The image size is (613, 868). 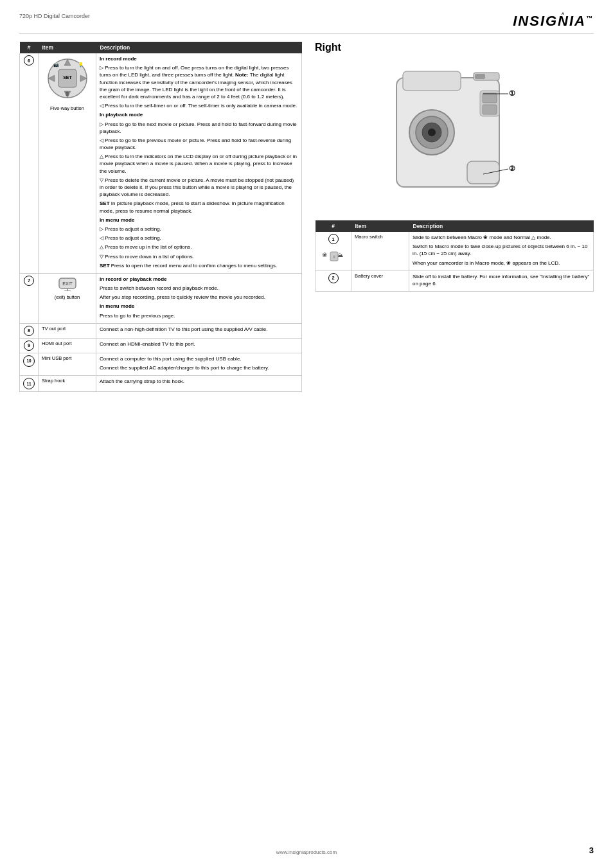 I want to click on row-num-9: 9, so click(x=30, y=346).